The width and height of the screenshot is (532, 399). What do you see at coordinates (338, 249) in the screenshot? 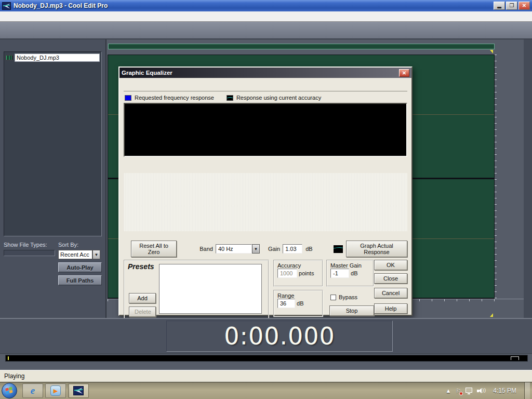
I see `response-curve-icon` at bounding box center [338, 249].